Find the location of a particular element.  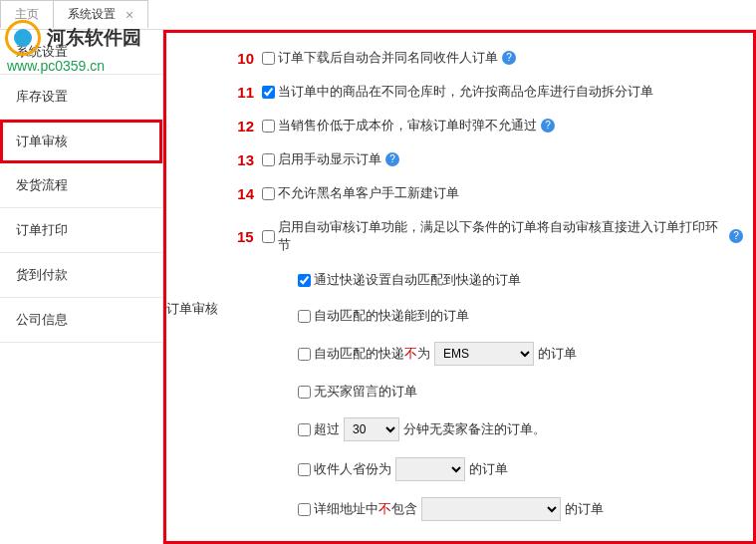

select-express: EMS is located at coordinates (484, 354).